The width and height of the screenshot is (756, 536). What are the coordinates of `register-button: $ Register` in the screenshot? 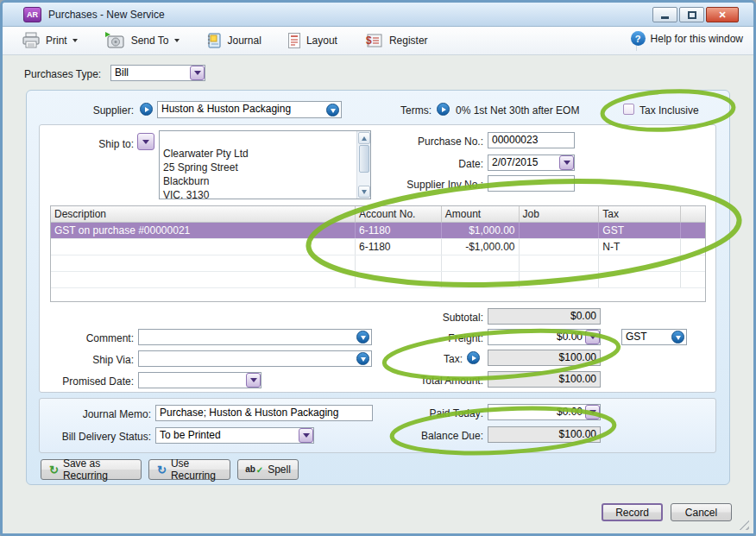 It's located at (395, 41).